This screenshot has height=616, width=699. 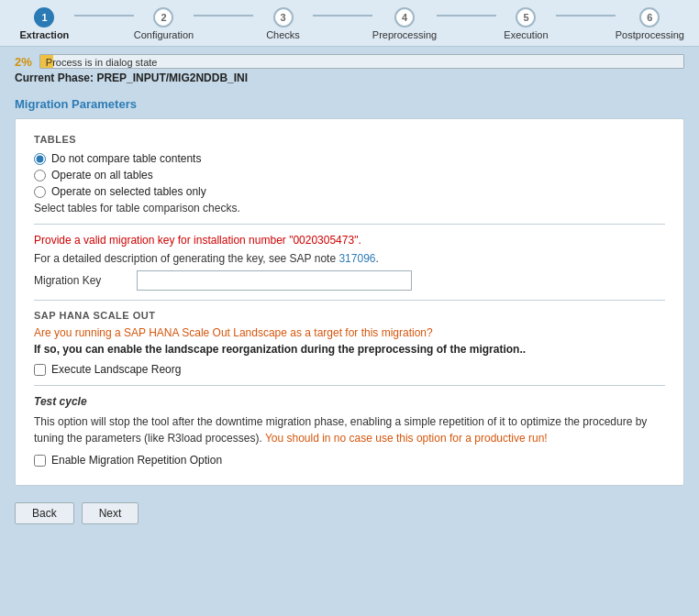 What do you see at coordinates (405, 24) in the screenshot?
I see `step-4: 4 Preprocessing` at bounding box center [405, 24].